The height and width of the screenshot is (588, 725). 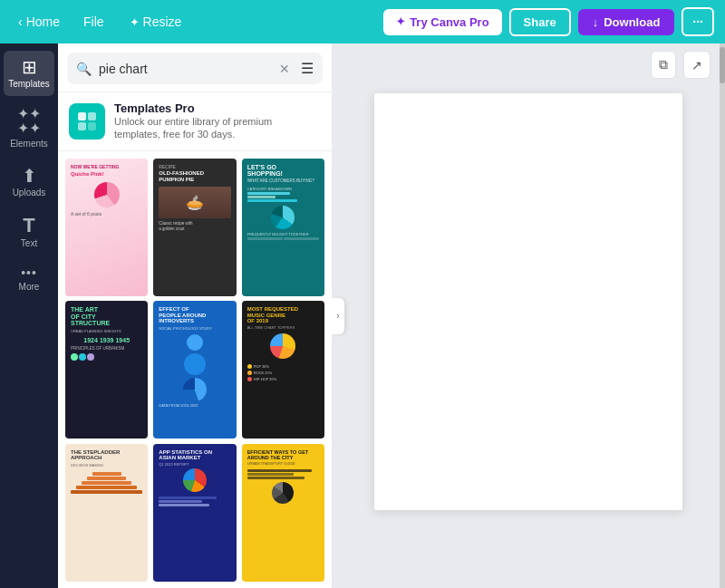 I want to click on more-options-button: ···, so click(x=698, y=22).